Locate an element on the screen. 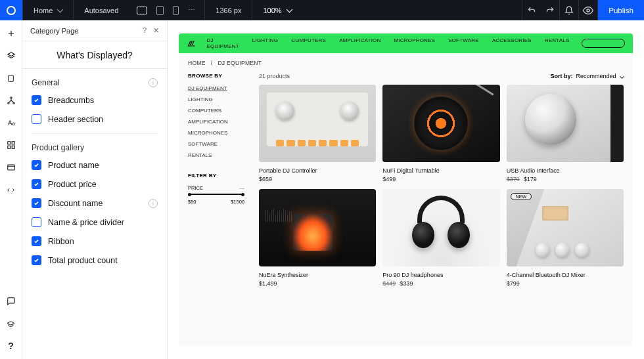  checkbox-checked-icon is located at coordinates (37, 100).